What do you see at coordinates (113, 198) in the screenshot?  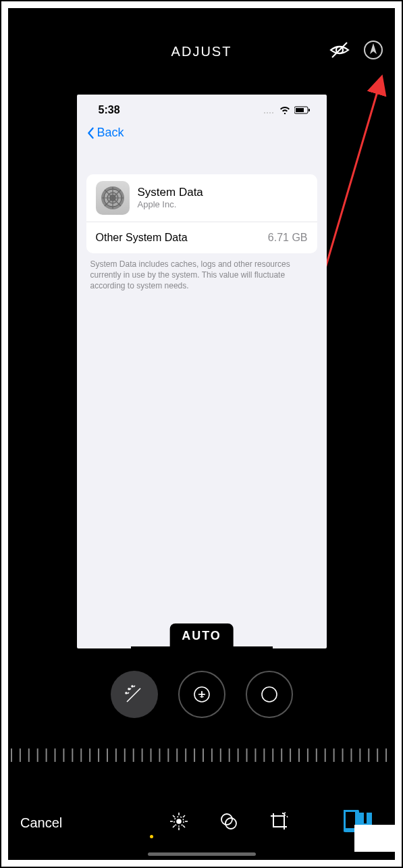 I see `settings-gear-icon` at bounding box center [113, 198].